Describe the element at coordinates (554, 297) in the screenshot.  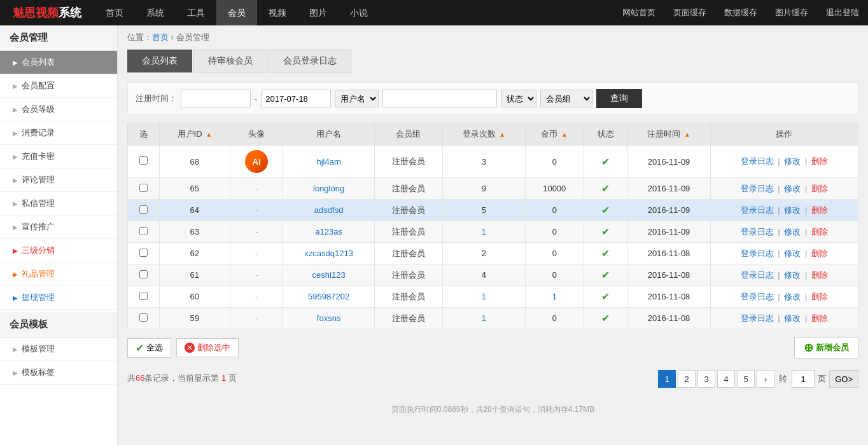
I see `row-gold: 1` at that location.